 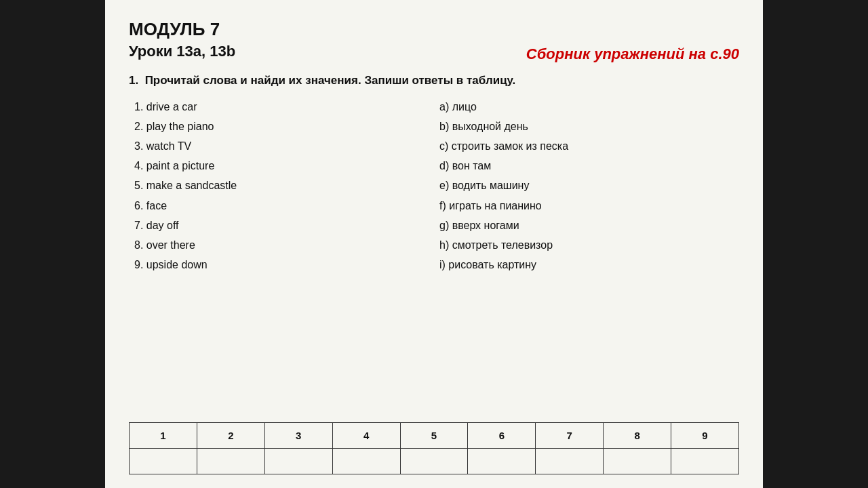 What do you see at coordinates (182, 52) in the screenshot?
I see `lessons-title: Уроки 13a, 13b` at bounding box center [182, 52].